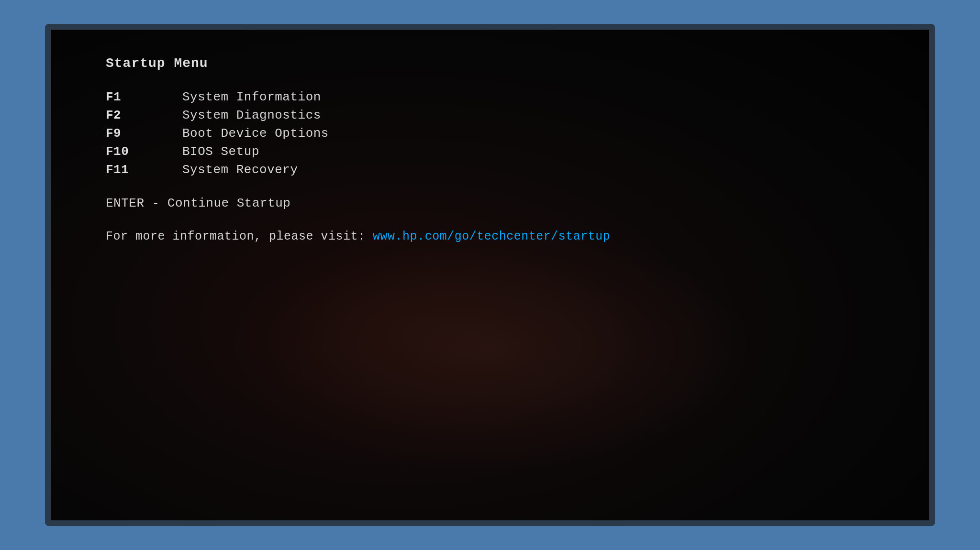  I want to click on menu-item-f9: F9Boot Device Options, so click(217, 133).